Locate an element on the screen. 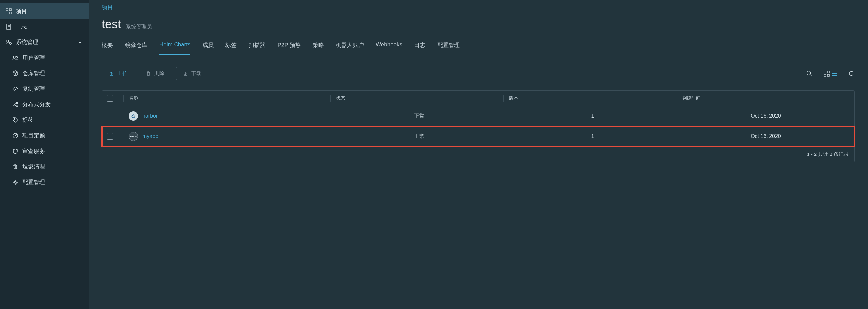 Image resolution: width=868 pixels, height=309 pixels. table-footer: 1 - 2 共计 2 条记录 is located at coordinates (478, 154).